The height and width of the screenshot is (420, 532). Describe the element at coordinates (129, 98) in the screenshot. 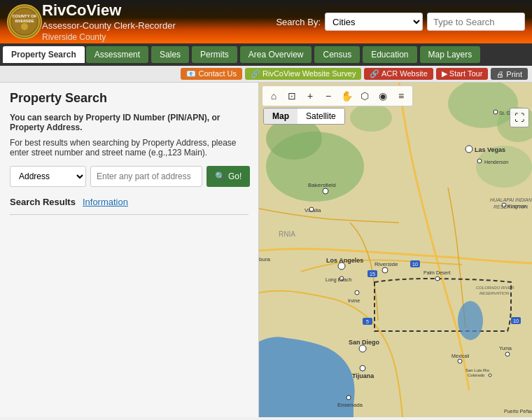

I see `panel-title: Property Search` at that location.